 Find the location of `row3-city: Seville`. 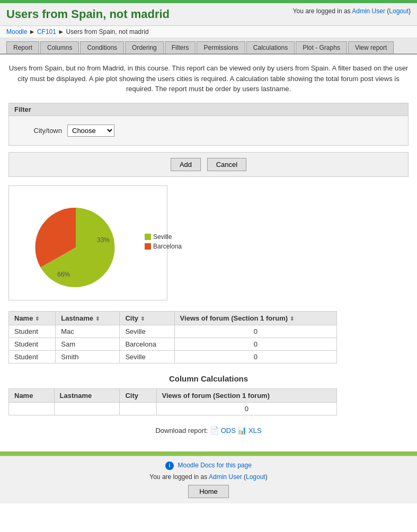

row3-city: Seville is located at coordinates (147, 357).